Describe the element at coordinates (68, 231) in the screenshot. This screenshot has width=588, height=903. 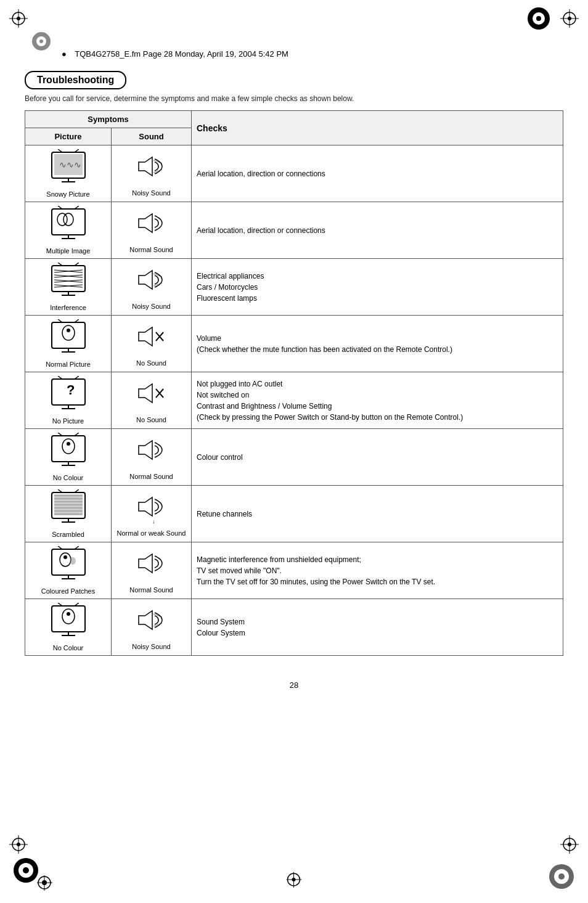
I see `picture-icon-wrapper: Multiple Image` at that location.